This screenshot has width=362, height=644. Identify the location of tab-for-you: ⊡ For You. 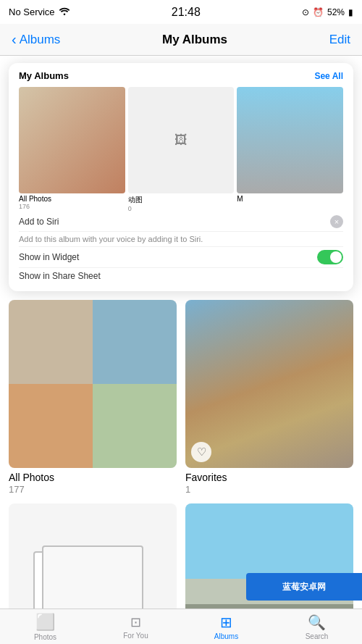
(136, 627).